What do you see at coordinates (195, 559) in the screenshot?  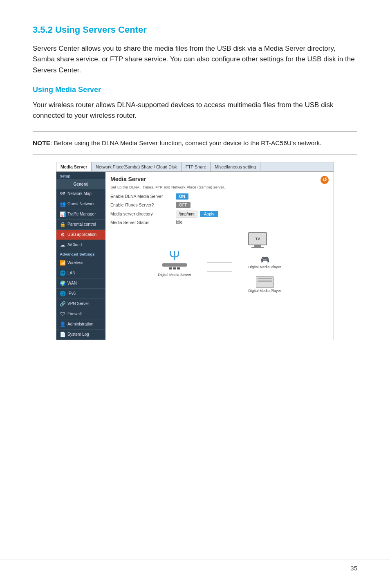 I see `bottom-divider` at bounding box center [195, 559].